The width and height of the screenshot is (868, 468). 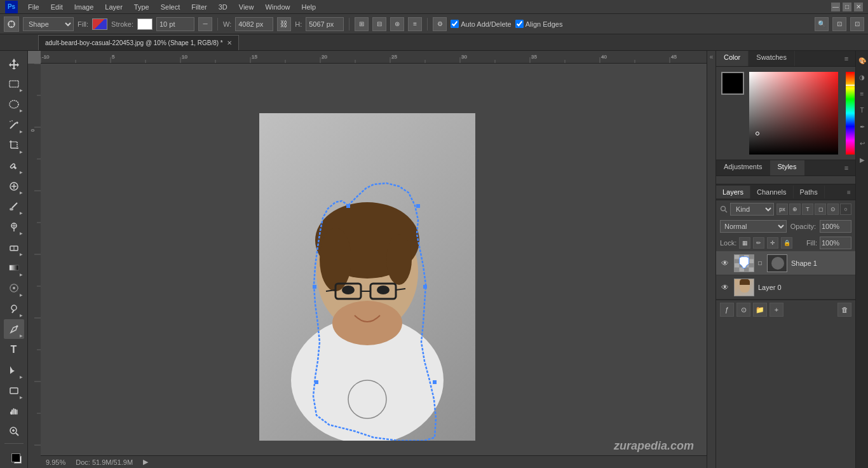 What do you see at coordinates (760, 310) in the screenshot?
I see `new-group-btn: 📁` at bounding box center [760, 310].